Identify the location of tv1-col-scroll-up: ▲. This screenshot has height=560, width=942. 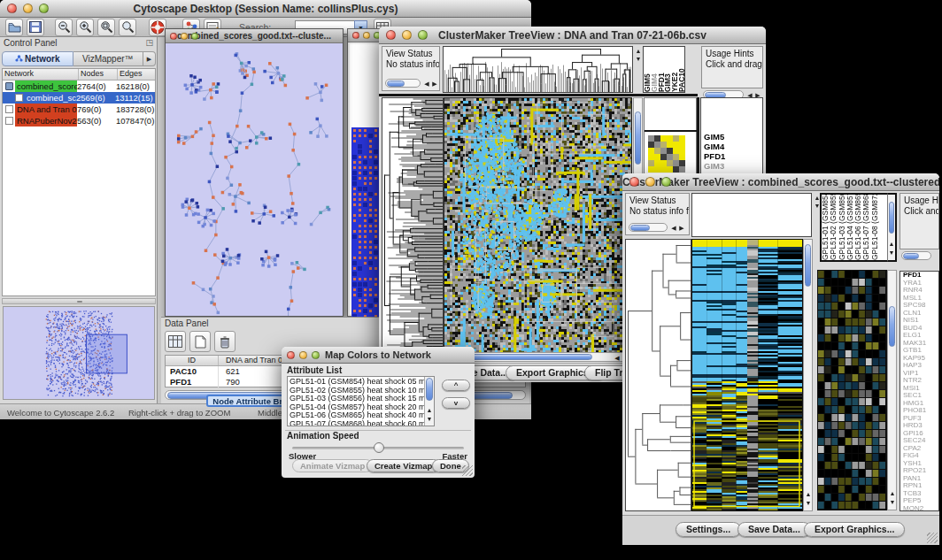
(638, 51).